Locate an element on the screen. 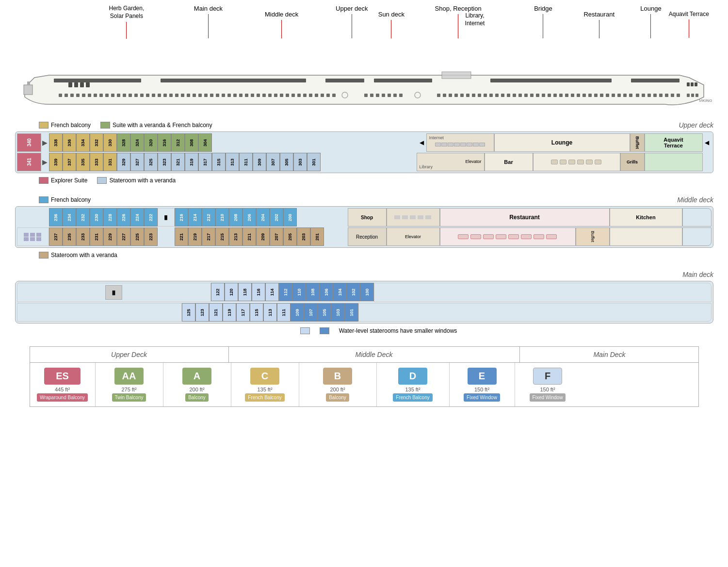 This screenshot has height=567, width=728. cabin-315: 315 is located at coordinates (219, 162).